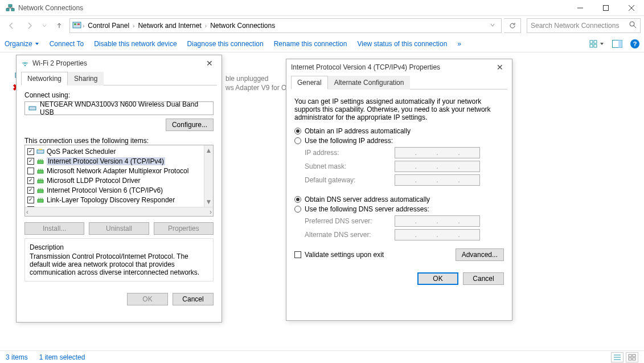  What do you see at coordinates (119, 79) in the screenshot?
I see `tab-row: Networking Sharing` at bounding box center [119, 79].